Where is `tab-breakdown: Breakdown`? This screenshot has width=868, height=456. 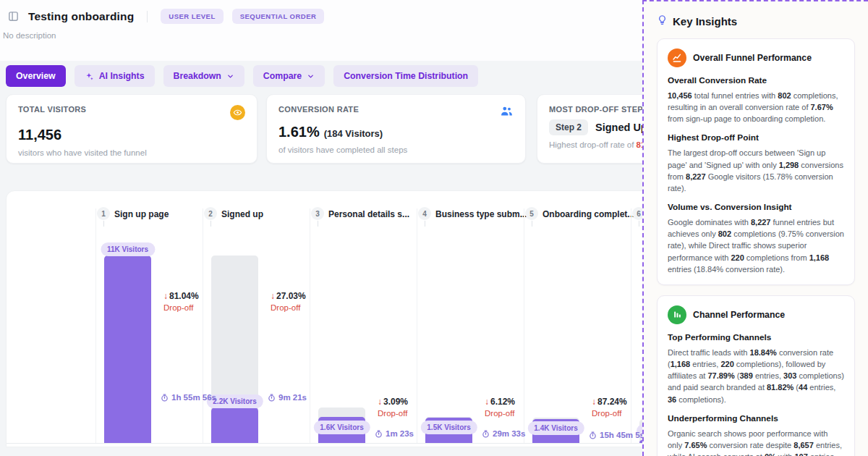 tab-breakdown: Breakdown is located at coordinates (204, 76).